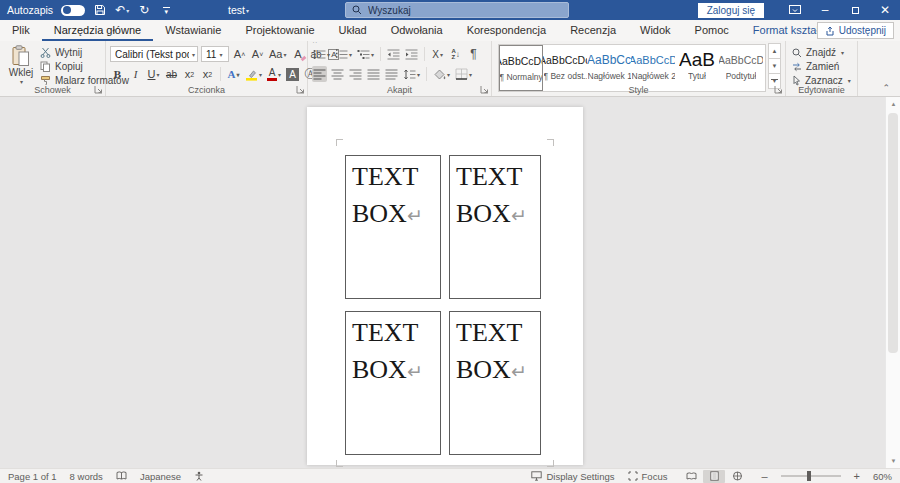 This screenshot has height=483, width=900. What do you see at coordinates (62, 66) in the screenshot?
I see `copy-button: Kopiuj` at bounding box center [62, 66].